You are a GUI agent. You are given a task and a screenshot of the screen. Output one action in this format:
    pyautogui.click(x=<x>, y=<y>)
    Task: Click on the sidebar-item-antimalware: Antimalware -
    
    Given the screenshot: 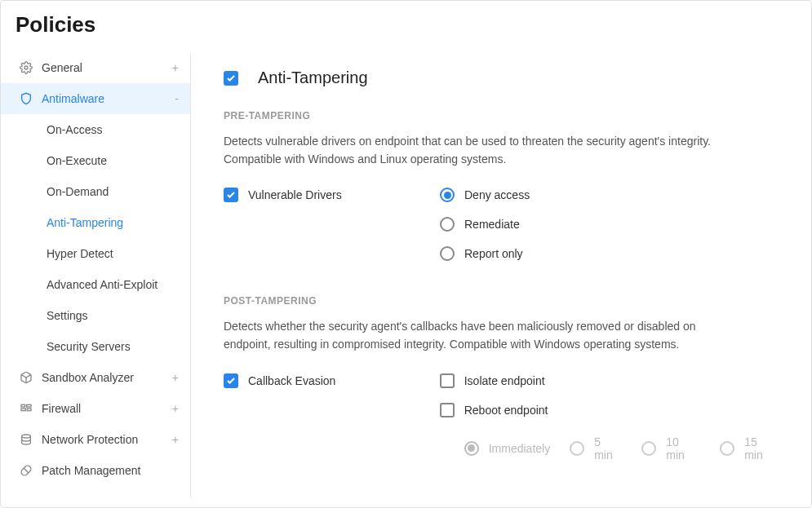 What is the action you would take?
    pyautogui.click(x=95, y=99)
    